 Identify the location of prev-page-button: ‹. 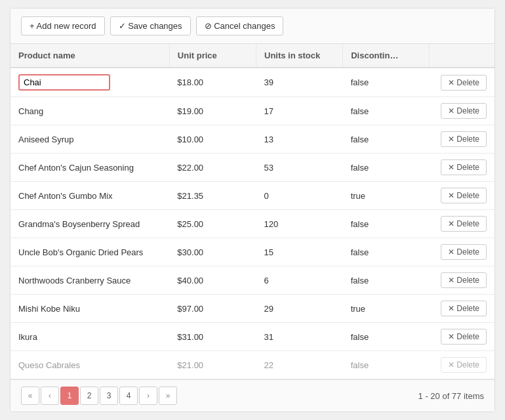
(50, 396).